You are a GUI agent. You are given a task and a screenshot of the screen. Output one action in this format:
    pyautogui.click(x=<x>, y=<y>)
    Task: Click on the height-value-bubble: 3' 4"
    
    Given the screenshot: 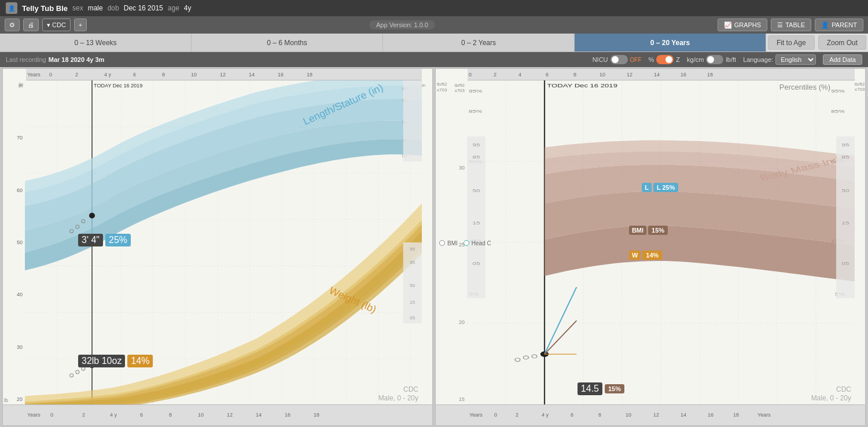 What is the action you would take?
    pyautogui.click(x=90, y=240)
    